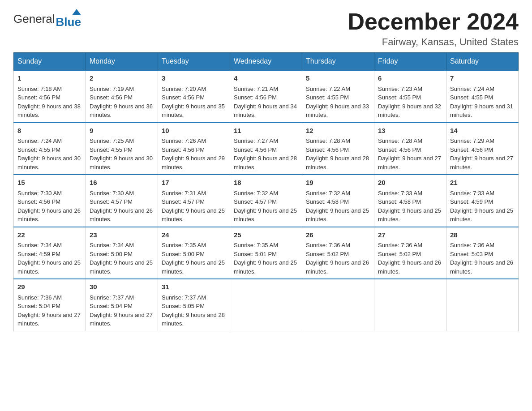 This screenshot has width=532, height=411. I want to click on day-sunrise: Sunrise: 7:22 AM, so click(328, 89).